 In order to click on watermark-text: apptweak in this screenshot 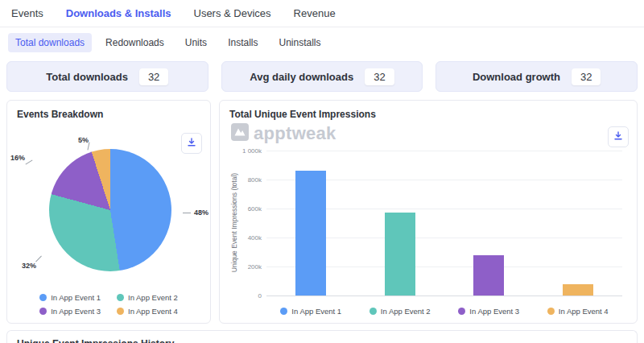, I will do `click(295, 134)`.